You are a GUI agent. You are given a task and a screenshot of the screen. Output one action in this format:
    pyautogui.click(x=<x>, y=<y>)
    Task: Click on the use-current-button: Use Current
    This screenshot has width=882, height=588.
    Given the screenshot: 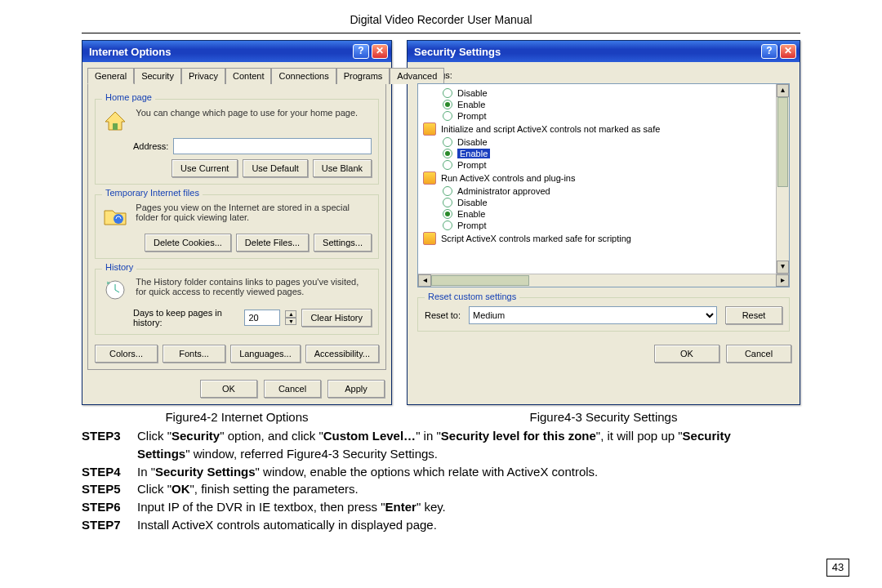 What is the action you would take?
    pyautogui.click(x=204, y=168)
    